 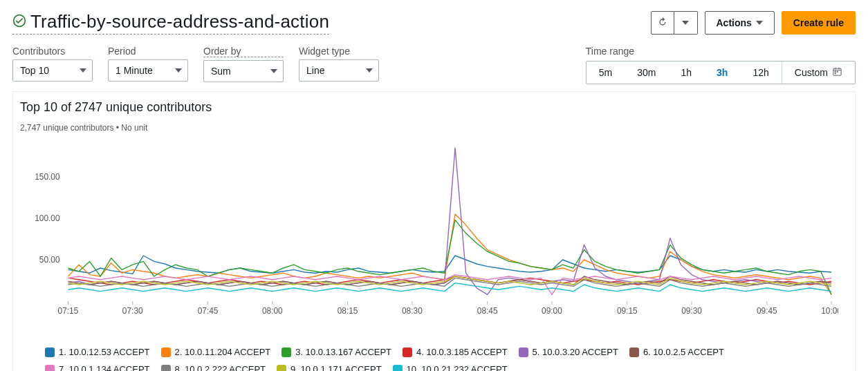 What do you see at coordinates (98, 368) in the screenshot?
I see `legend-item: 7. 10.0.1.134 ACCEPT` at bounding box center [98, 368].